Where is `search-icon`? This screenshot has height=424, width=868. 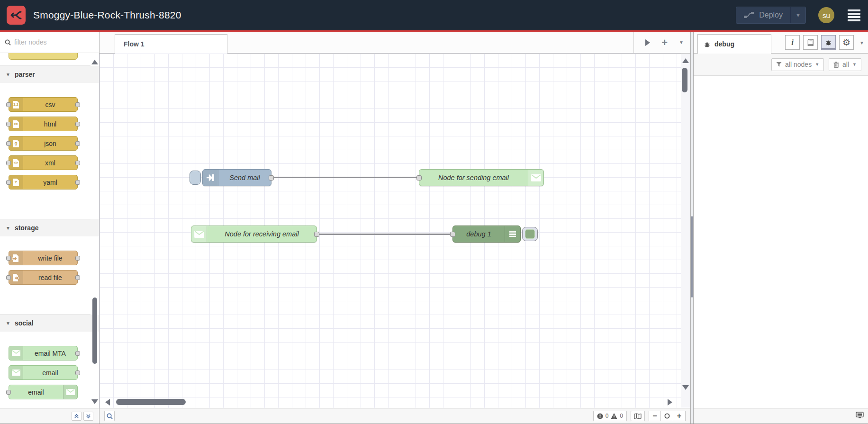
search-icon is located at coordinates (110, 416).